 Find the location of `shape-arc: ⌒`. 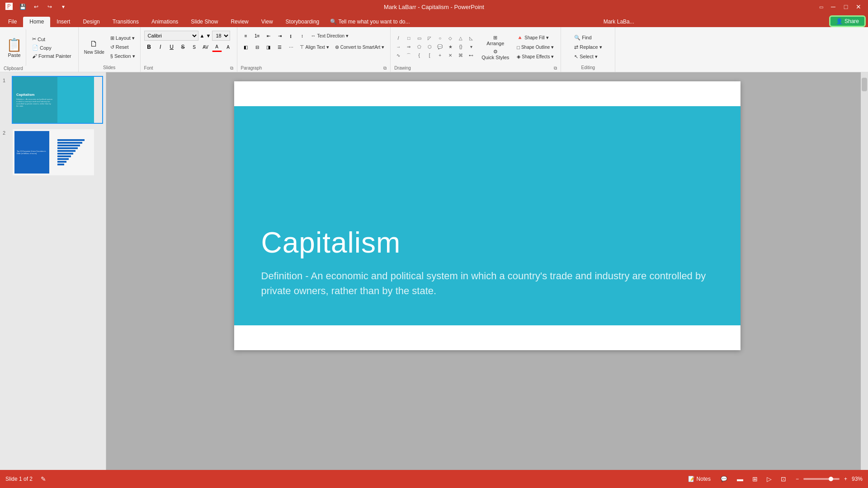

shape-arc: ⌒ is located at coordinates (409, 56).